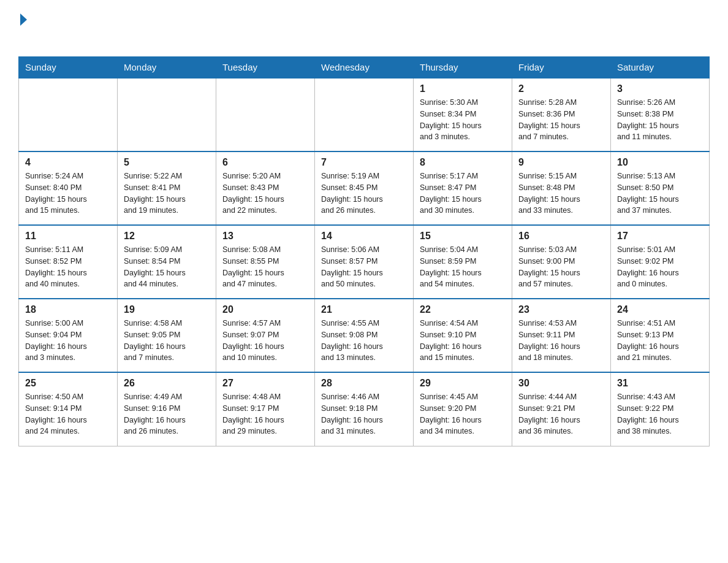 This screenshot has width=728, height=563. What do you see at coordinates (167, 383) in the screenshot?
I see `day-number: 26` at bounding box center [167, 383].